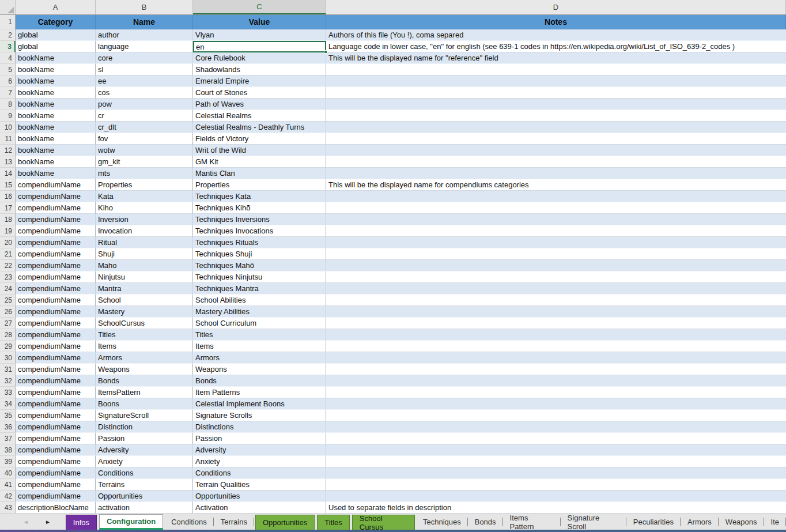  I want to click on cell-b43: activation, so click(144, 508).